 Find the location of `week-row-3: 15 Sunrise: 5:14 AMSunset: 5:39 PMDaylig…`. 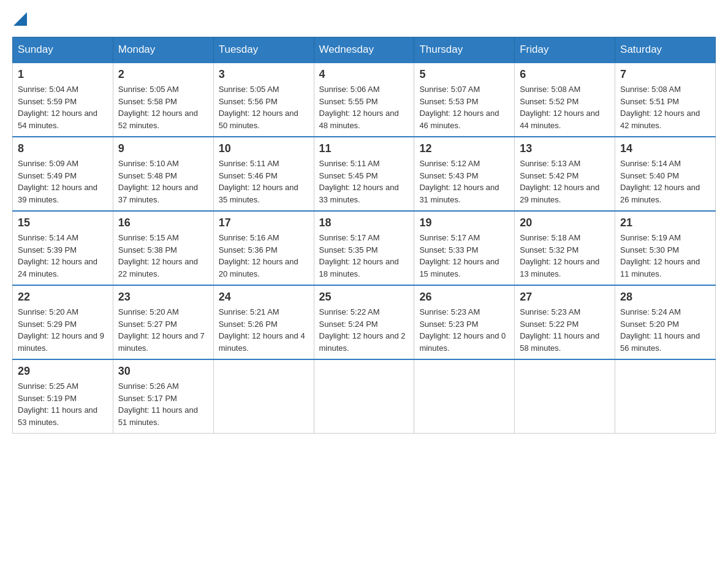

week-row-3: 15 Sunrise: 5:14 AMSunset: 5:39 PMDaylig… is located at coordinates (364, 248).